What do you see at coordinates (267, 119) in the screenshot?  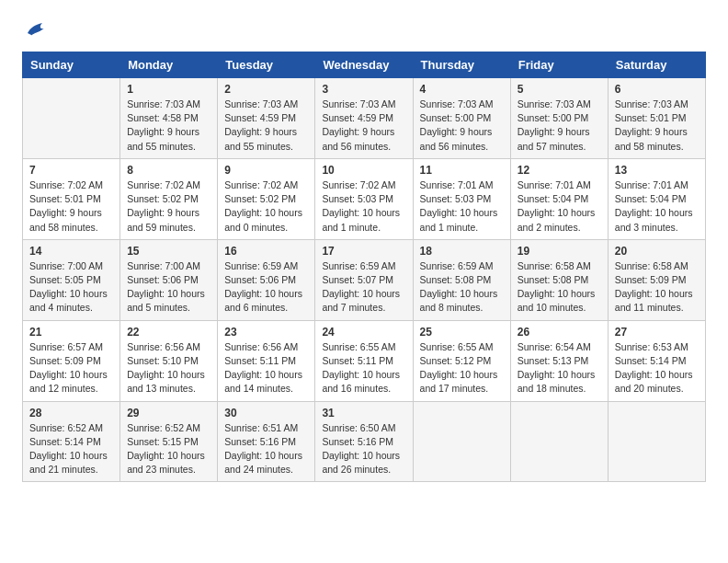 I see `calendar-cell: 2Sunrise: 7:03 AMSunset: 4:59 PMDaylight…` at bounding box center [267, 119].